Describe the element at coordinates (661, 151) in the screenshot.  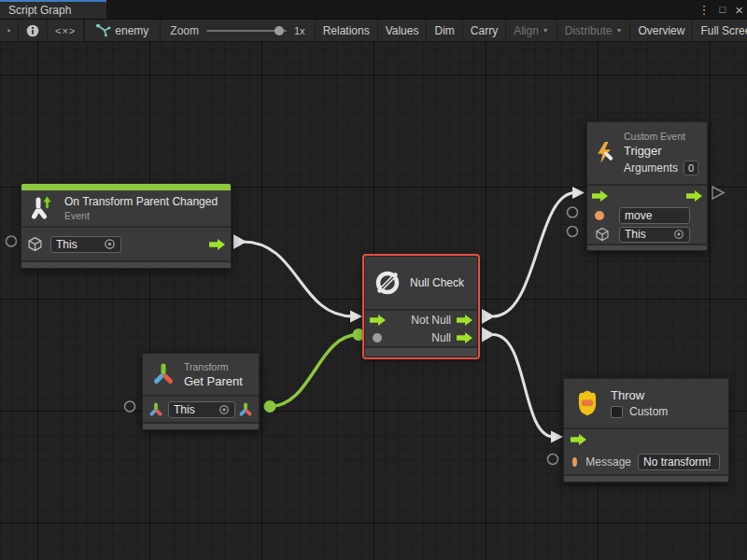
I see `node-title: Trigger` at that location.